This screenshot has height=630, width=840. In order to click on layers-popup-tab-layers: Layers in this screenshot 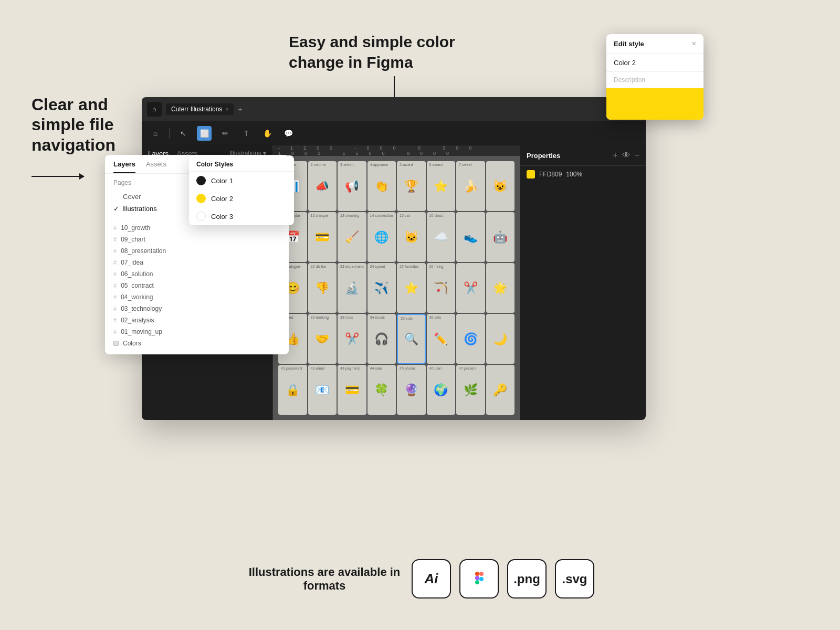, I will do `click(124, 167)`.